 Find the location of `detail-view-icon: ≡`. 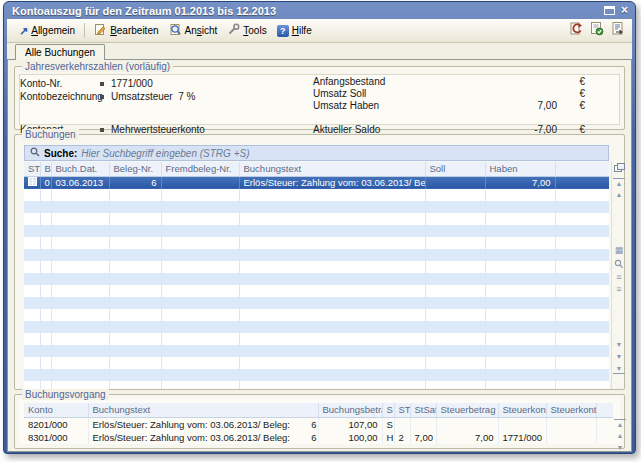

detail-view-icon: ≡ is located at coordinates (619, 290).